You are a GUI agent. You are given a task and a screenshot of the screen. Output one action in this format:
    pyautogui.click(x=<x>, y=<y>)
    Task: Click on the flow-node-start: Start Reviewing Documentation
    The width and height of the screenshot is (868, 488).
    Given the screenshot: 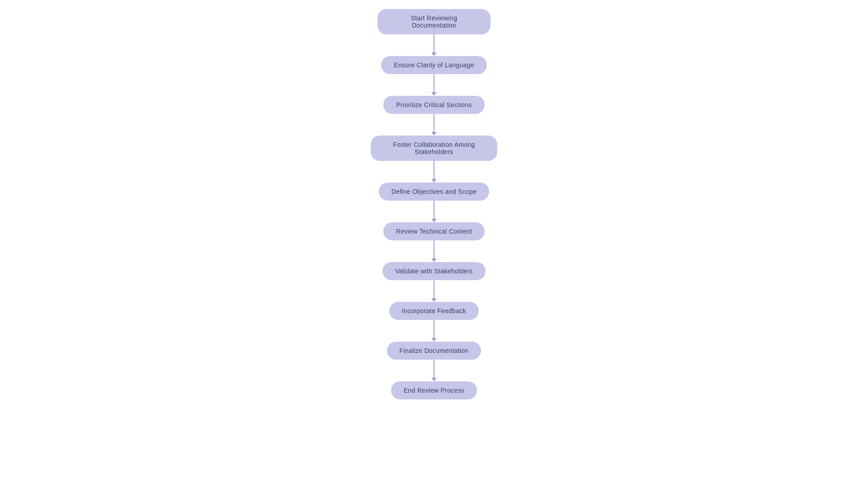 What is the action you would take?
    pyautogui.click(x=434, y=22)
    